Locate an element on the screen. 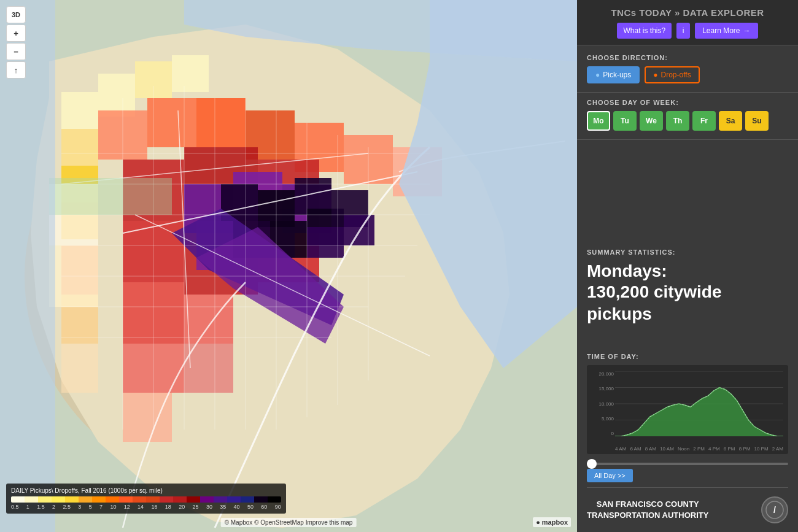  legend-title: DAILY Pickups\ Dropoffs, Fall 2016 (1000… is located at coordinates (146, 491).